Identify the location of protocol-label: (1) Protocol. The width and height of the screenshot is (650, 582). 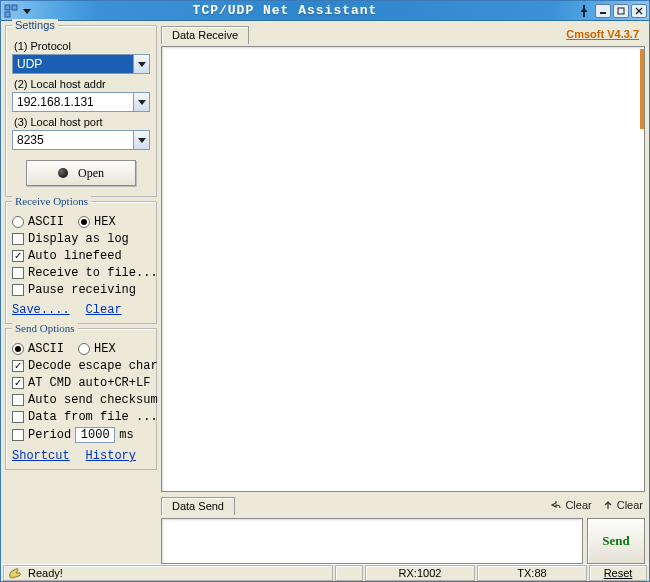
(82, 46).